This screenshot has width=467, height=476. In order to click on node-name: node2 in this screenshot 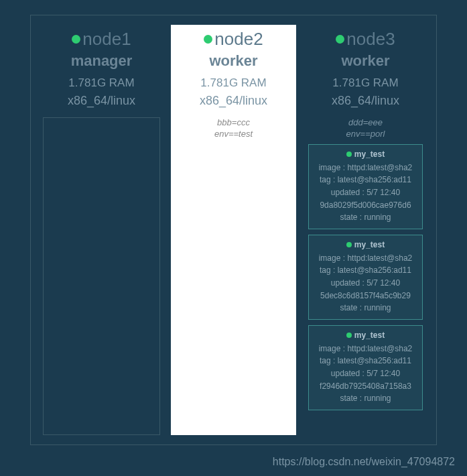, I will do `click(239, 39)`.